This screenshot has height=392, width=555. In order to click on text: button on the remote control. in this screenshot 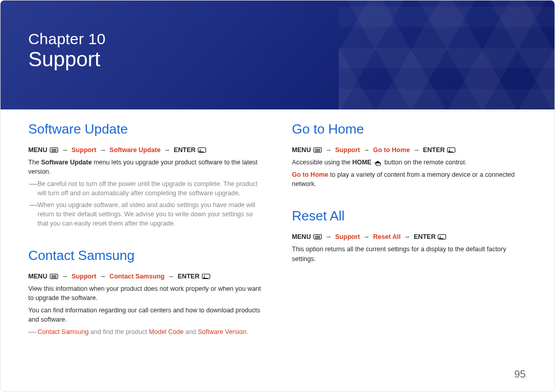, I will do `click(425, 162)`.